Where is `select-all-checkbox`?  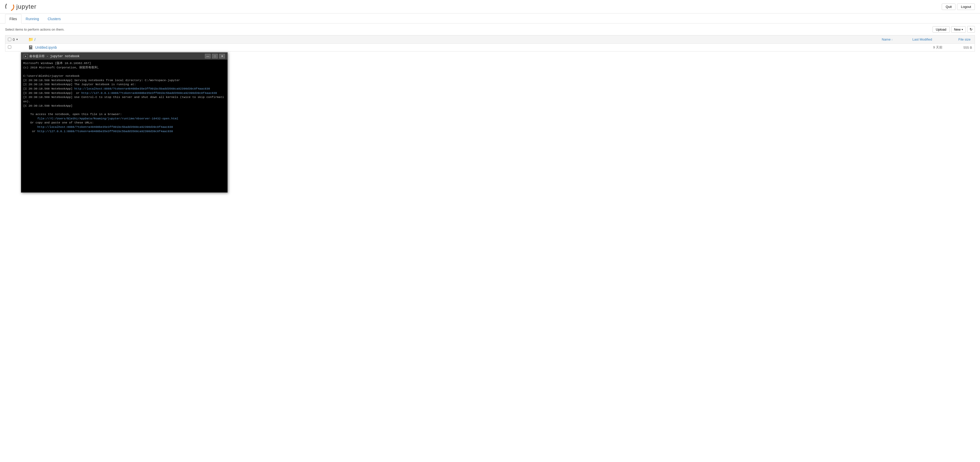
select-all-checkbox is located at coordinates (10, 40).